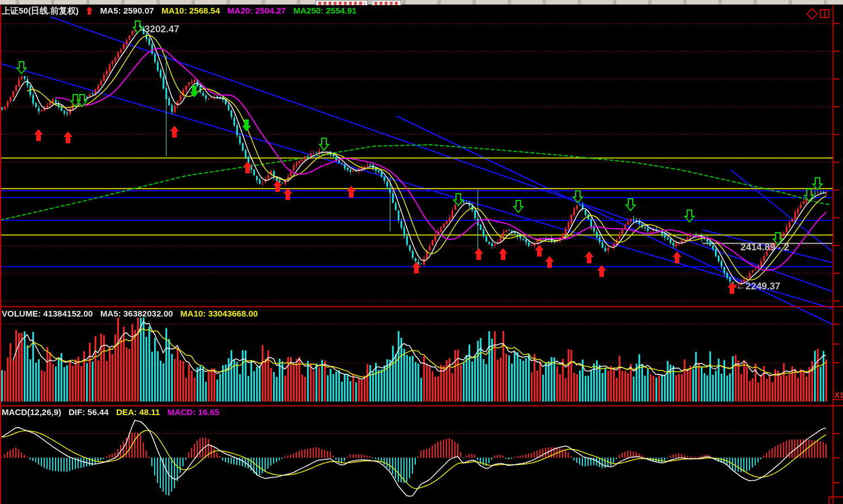 Image resolution: width=843 pixels, height=504 pixels. I want to click on ma250-value: MA250: 2554.91, so click(325, 10).